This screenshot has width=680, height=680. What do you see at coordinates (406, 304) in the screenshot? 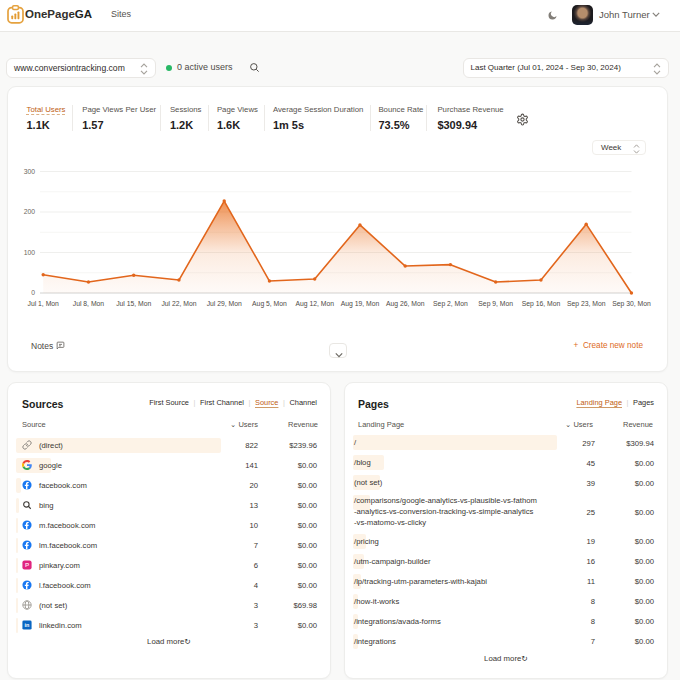
I see `svg-text: Aug 26, Mon` at bounding box center [406, 304].